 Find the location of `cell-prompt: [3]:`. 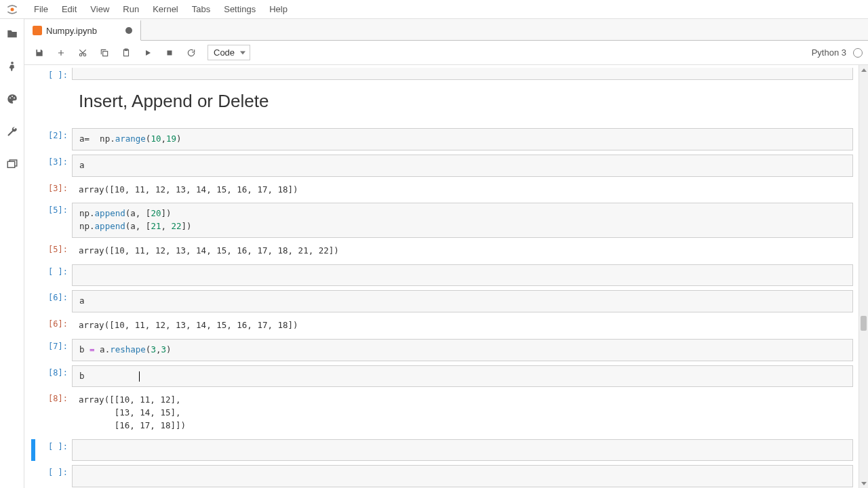

cell-prompt: [3]: is located at coordinates (55, 165).